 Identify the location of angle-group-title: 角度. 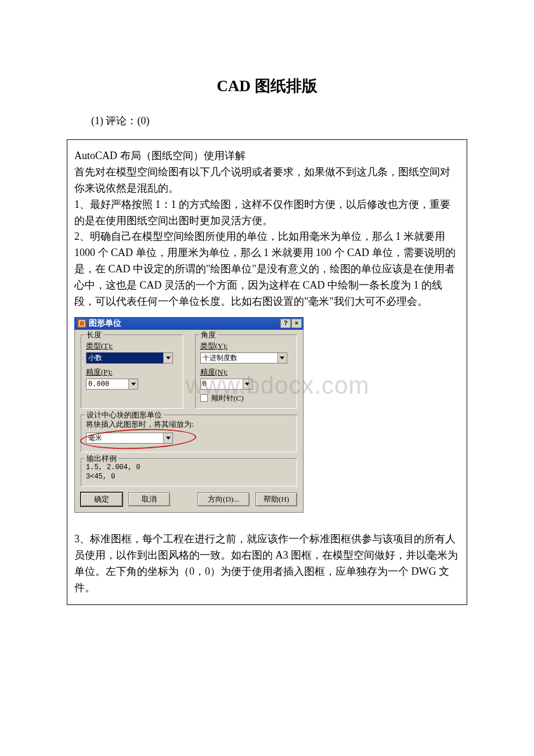
(208, 335).